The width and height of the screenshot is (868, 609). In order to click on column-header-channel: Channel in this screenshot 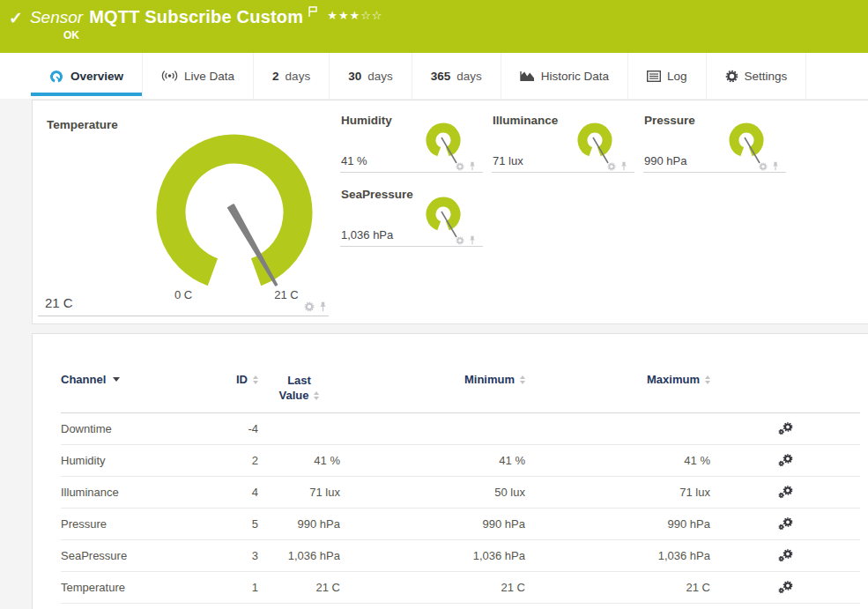, I will do `click(136, 379)`.